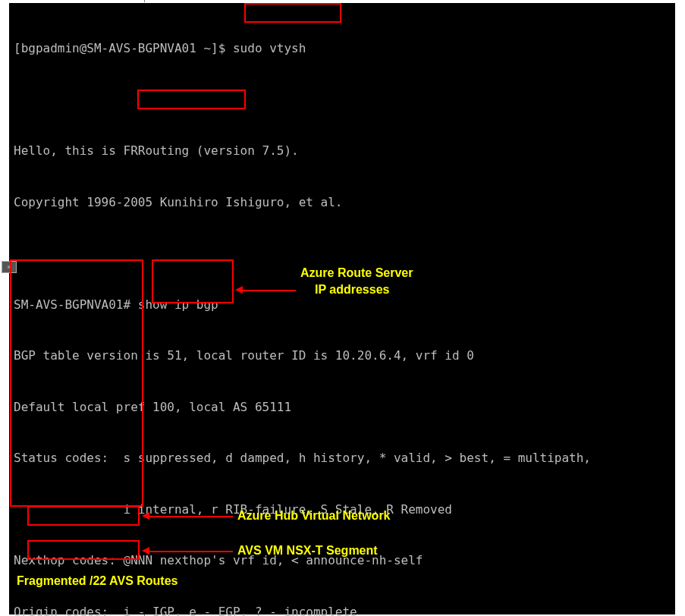 Image resolution: width=685 pixels, height=616 pixels. I want to click on frr-copyright: Copyright 1996-2005 Kunihiro Ishiguro, e…, so click(342, 203).